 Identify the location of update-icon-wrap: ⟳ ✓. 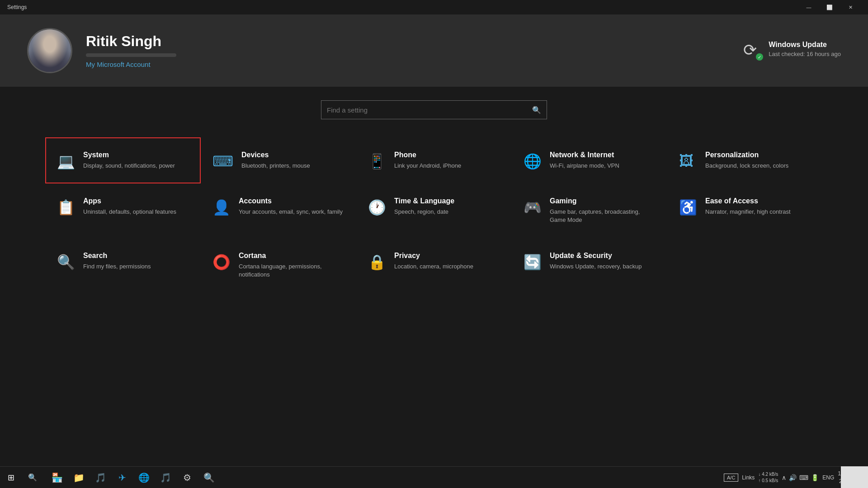
(753, 51).